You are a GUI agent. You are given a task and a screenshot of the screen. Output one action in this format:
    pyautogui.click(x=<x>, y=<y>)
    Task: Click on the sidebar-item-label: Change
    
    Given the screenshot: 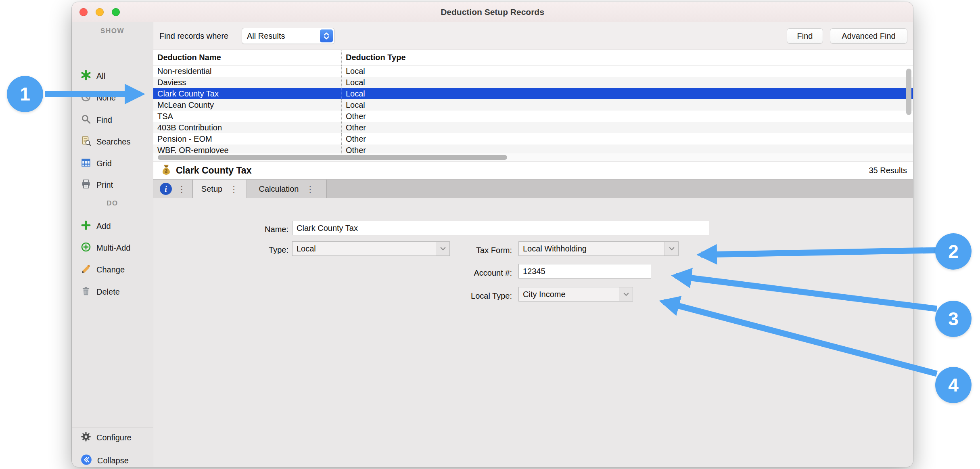 What is the action you would take?
    pyautogui.click(x=111, y=270)
    